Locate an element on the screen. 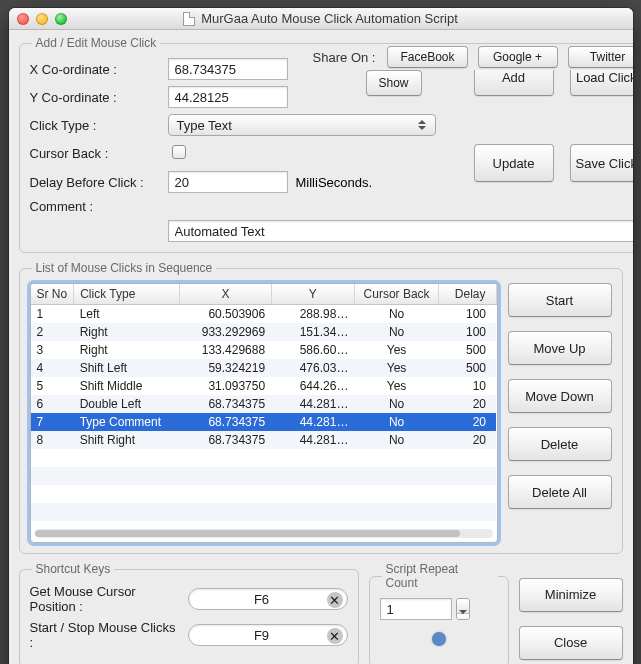 The width and height of the screenshot is (641, 664). y-label: Y Co-ordinate : is located at coordinates (95, 98).